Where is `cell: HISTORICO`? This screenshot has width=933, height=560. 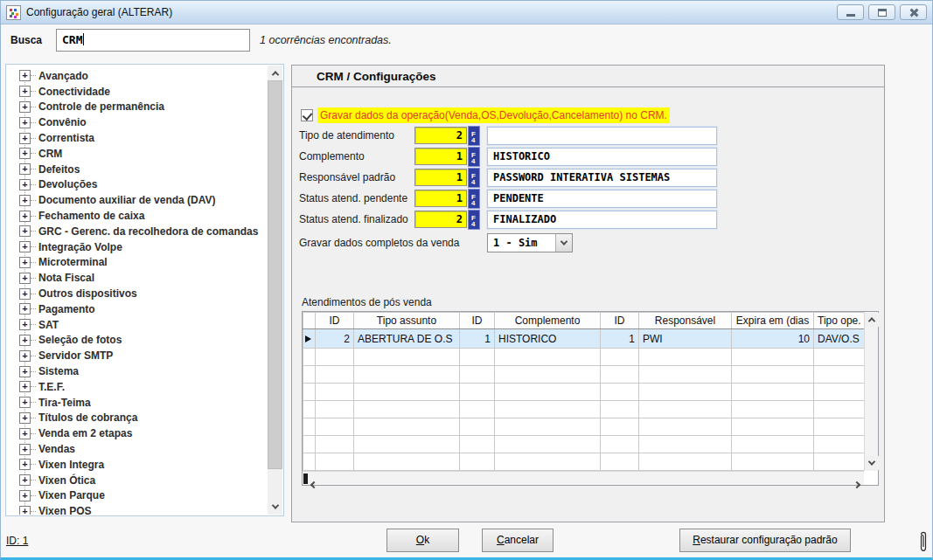
cell: HISTORICO is located at coordinates (547, 339).